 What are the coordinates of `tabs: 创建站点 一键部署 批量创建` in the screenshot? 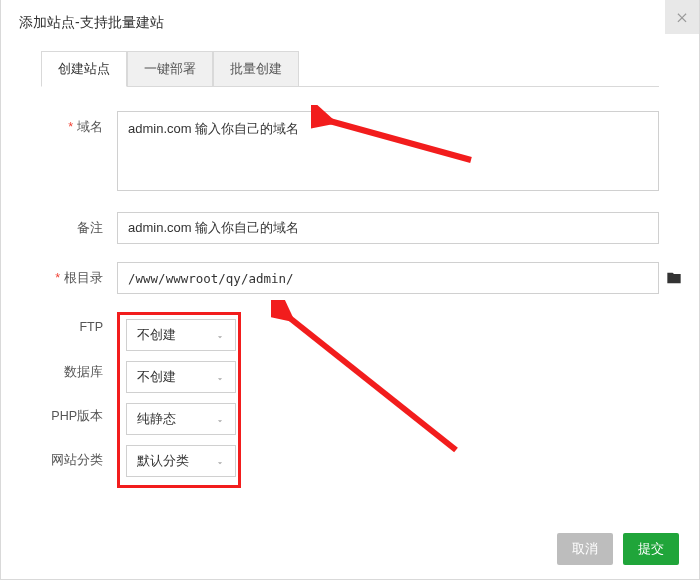 It's located at (350, 68).